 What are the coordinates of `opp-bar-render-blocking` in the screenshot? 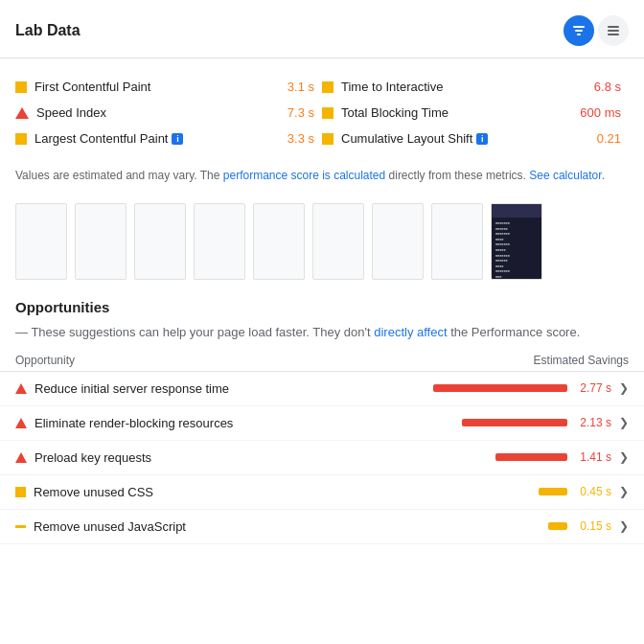 It's located at (515, 423).